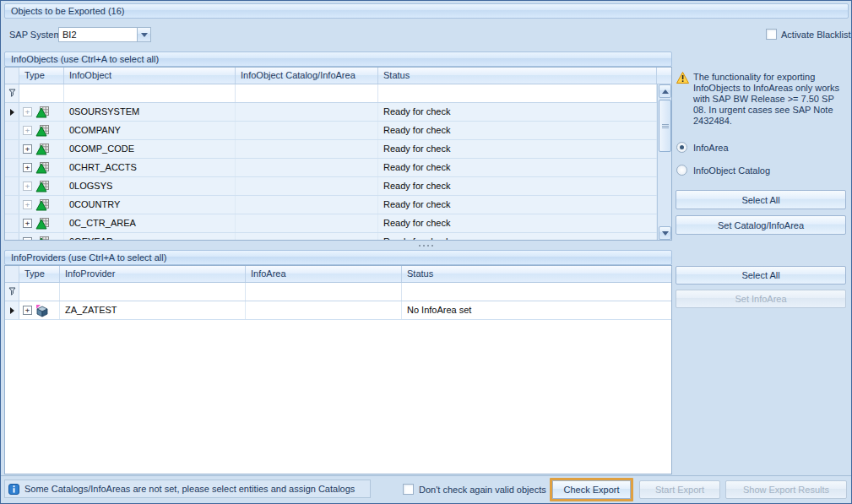 The height and width of the screenshot is (504, 852). I want to click on infoobject-catalog-radio, so click(682, 171).